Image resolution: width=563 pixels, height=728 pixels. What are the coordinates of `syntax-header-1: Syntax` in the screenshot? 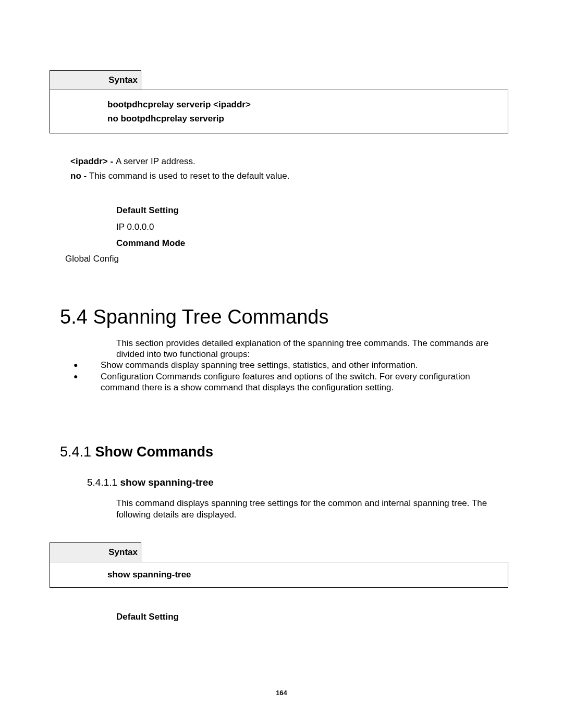 It's located at (96, 80).